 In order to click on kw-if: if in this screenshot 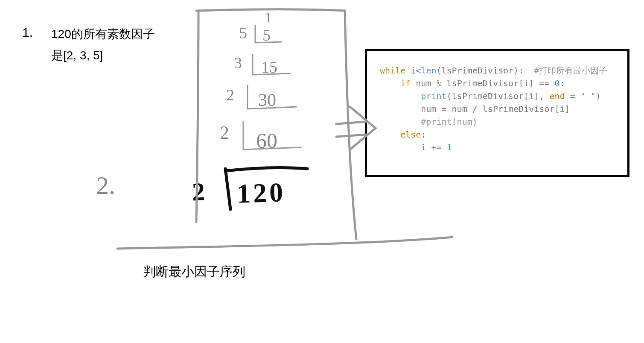, I will do `click(405, 83)`.